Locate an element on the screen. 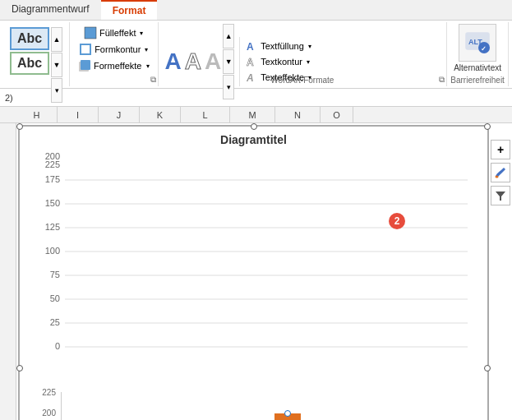  chart-action-buttons: + is located at coordinates (500, 173).